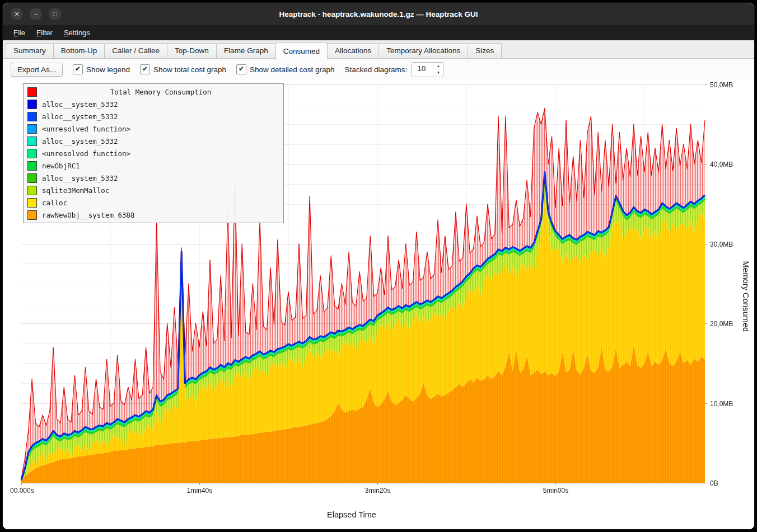  Describe the element at coordinates (378, 69) in the screenshot. I see `toolbar: Export As... ✔ Show legend ✔ Show total …` at that location.